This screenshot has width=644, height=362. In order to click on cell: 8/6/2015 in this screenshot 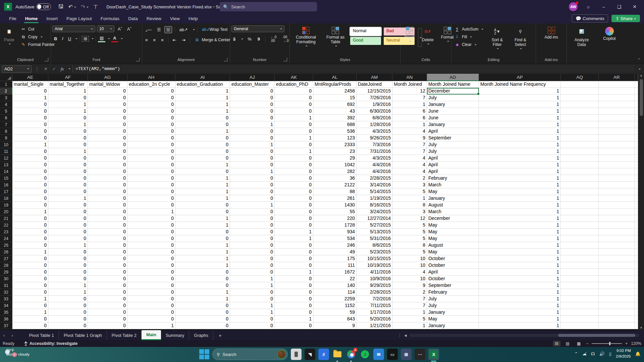, I will do `click(374, 245)`.